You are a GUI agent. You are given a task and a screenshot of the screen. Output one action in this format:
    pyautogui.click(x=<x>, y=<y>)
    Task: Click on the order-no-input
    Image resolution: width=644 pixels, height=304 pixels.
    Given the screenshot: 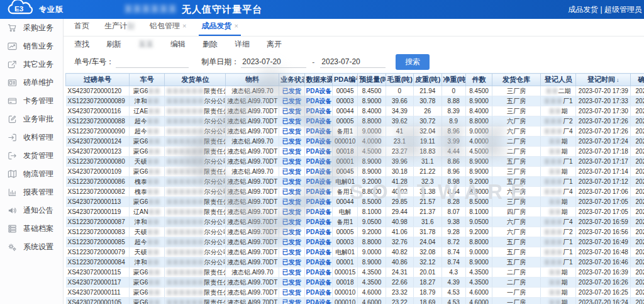 What is the action you would take?
    pyautogui.click(x=152, y=62)
    